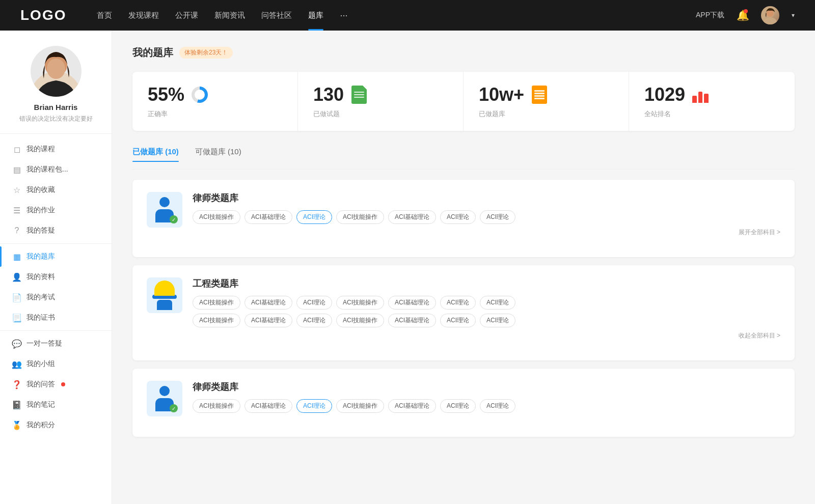 The image size is (815, 504). I want to click on sidebar-item-points: 🏅 我的积分, so click(56, 425).